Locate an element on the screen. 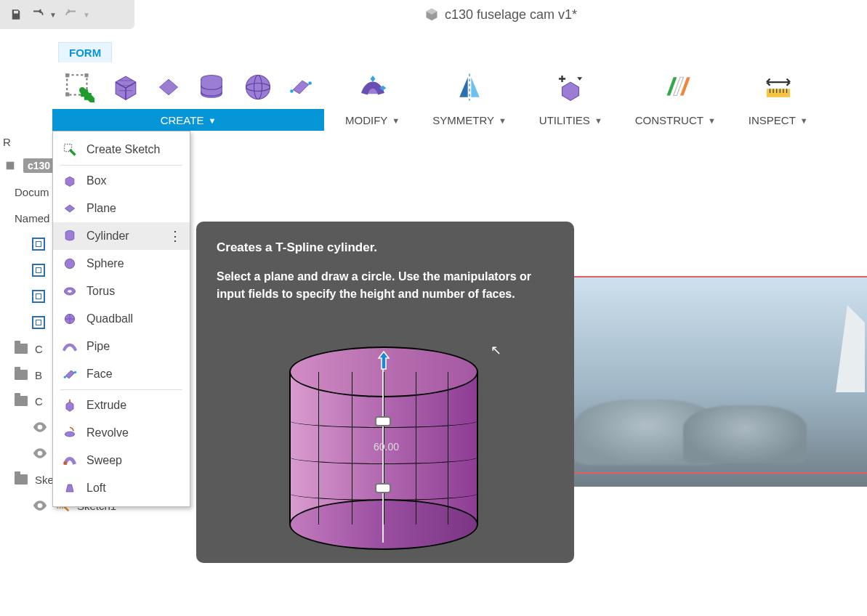 Image resolution: width=867 pixels, height=616 pixels. menu-item-plane: Plane is located at coordinates (121, 208).